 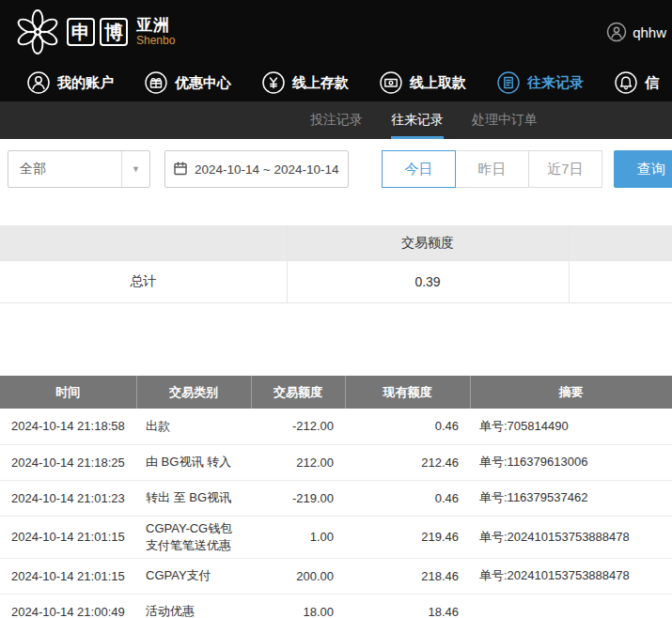 What do you see at coordinates (298, 576) in the screenshot?
I see `cell-amount: 200.00` at bounding box center [298, 576].